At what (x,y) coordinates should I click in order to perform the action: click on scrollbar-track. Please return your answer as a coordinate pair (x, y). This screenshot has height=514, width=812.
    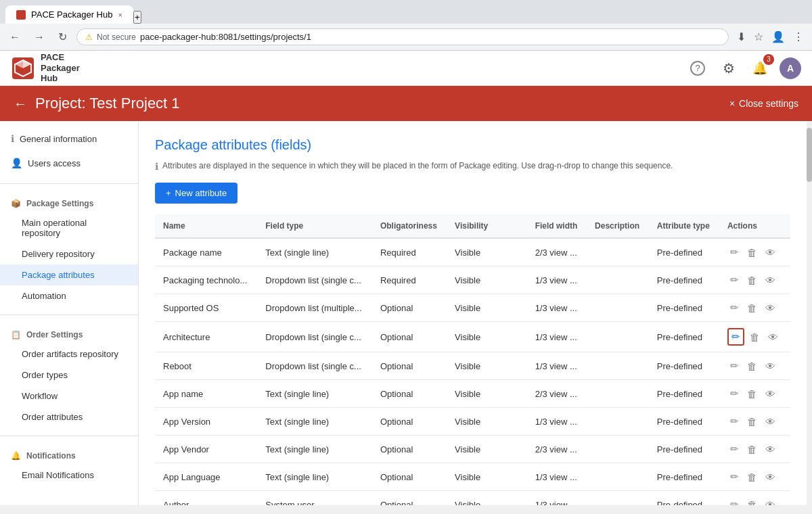
    Looking at the image, I should click on (809, 313).